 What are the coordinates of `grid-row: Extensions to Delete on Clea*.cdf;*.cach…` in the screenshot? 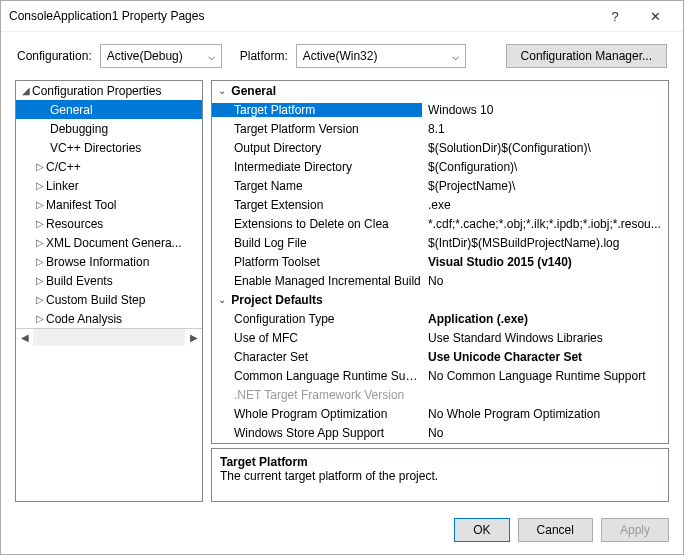 It's located at (440, 224).